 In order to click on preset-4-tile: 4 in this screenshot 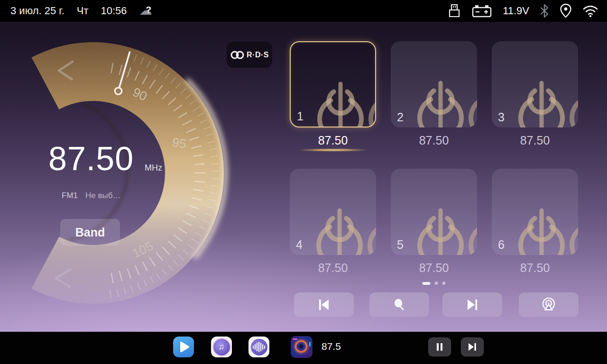, I will do `click(333, 212)`.